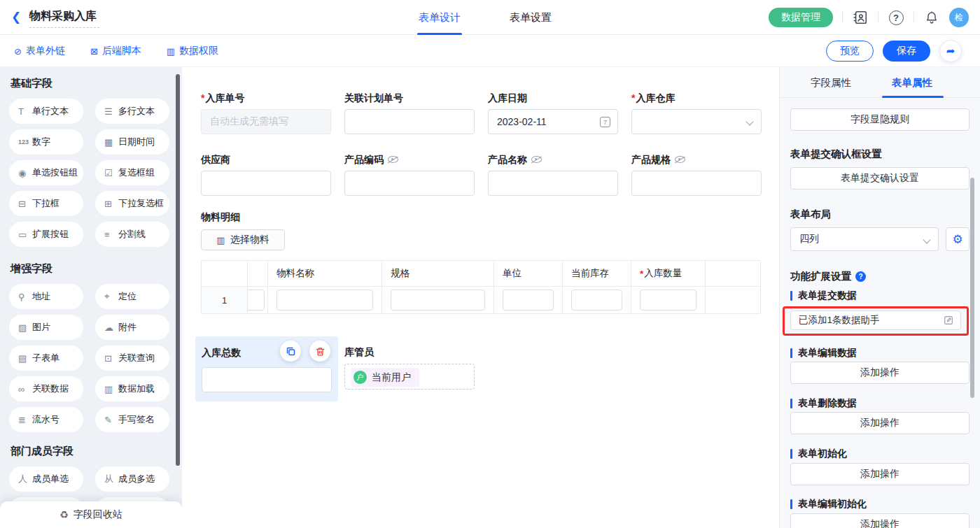 This screenshot has height=528, width=980. What do you see at coordinates (696, 183) in the screenshot?
I see `product-spec-input` at bounding box center [696, 183].